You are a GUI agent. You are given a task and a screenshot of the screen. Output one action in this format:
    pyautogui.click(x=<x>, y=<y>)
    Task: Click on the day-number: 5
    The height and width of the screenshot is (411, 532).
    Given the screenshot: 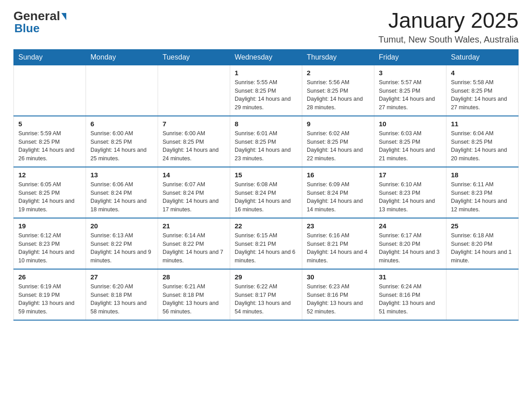 What is the action you would take?
    pyautogui.click(x=50, y=124)
    